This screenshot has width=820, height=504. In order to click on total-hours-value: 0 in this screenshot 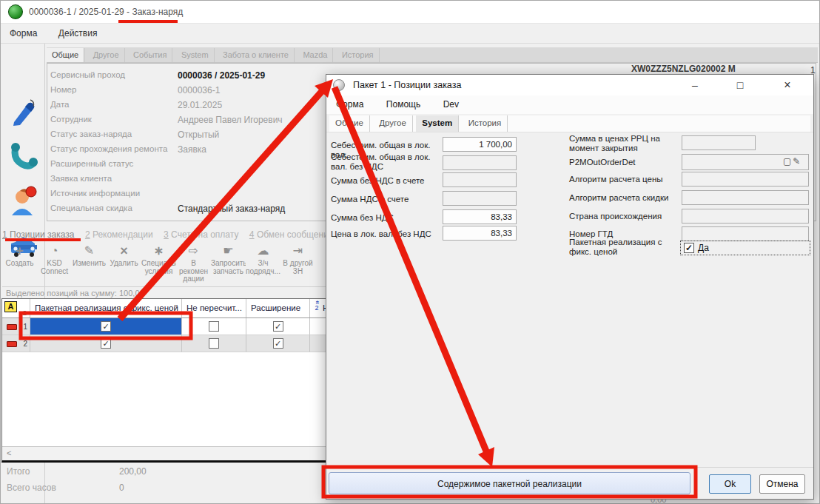, I will do `click(121, 488)`.